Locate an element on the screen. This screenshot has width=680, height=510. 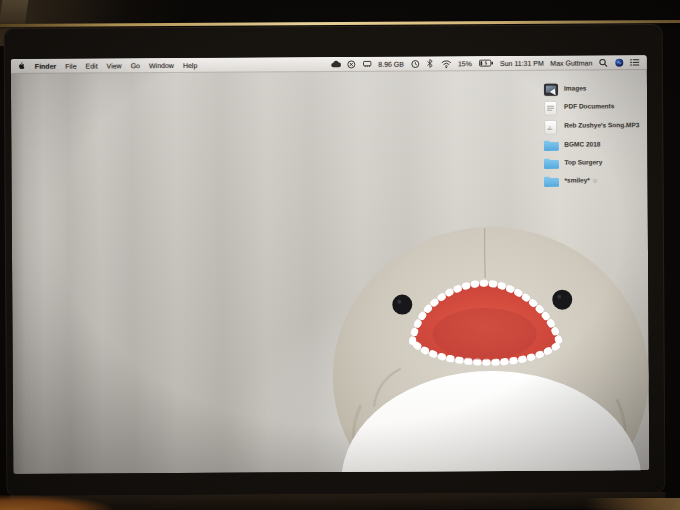
desktop-item-top-surgery: Top Surgery is located at coordinates (592, 163).